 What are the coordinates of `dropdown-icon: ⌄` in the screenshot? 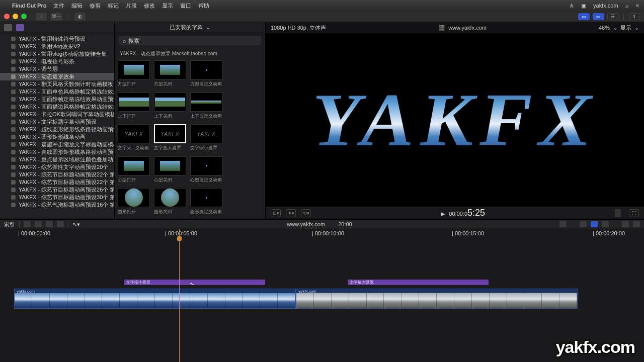 It's located at (208, 27).